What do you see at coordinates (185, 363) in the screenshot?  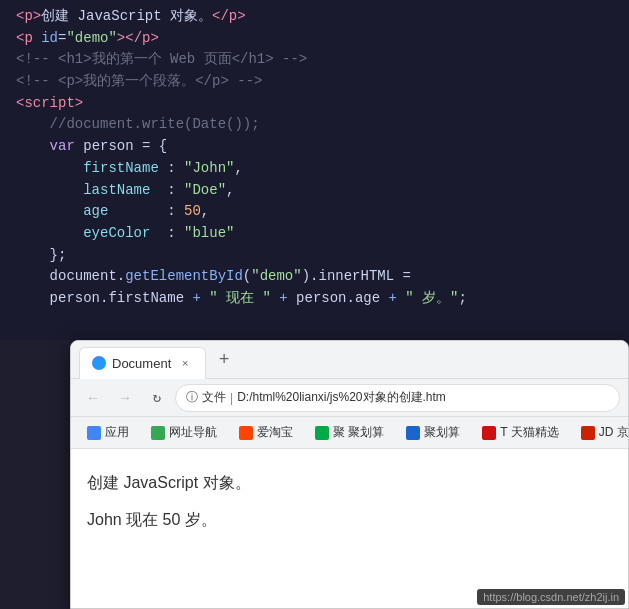 I see `tab-close-button: ×` at bounding box center [185, 363].